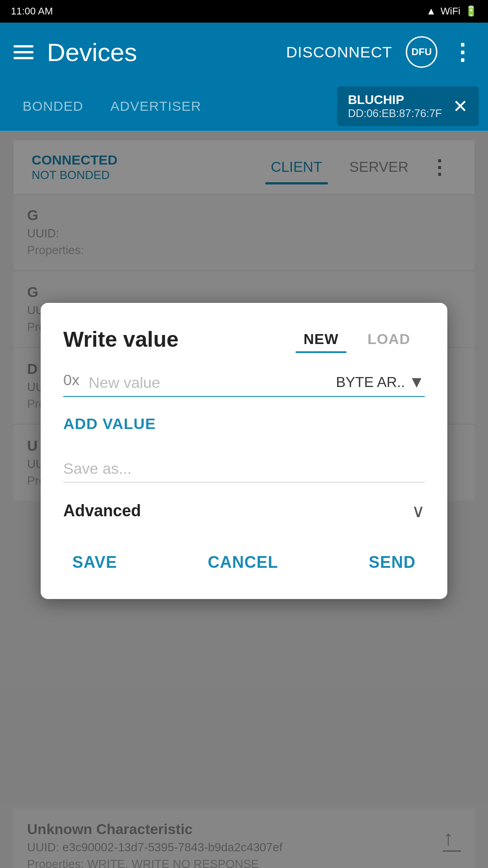  I want to click on tab-advertiser: ADVERTISER, so click(155, 106).